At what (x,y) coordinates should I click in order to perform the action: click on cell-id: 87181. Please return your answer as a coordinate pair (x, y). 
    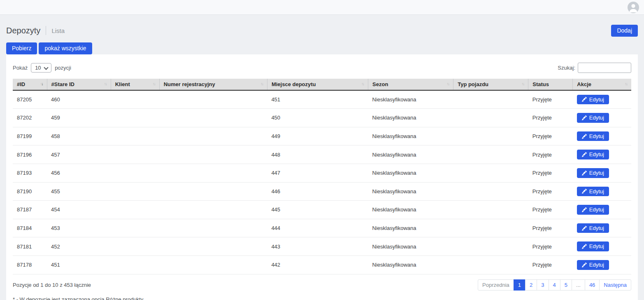
    Looking at the image, I should click on (30, 246).